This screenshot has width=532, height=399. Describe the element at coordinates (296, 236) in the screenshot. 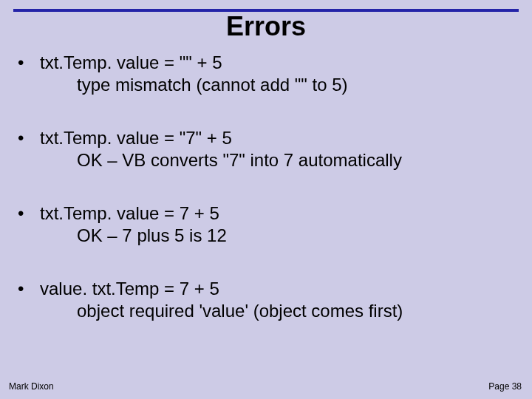

I see `bullet-note: OK – 7 plus 5 is 12` at that location.